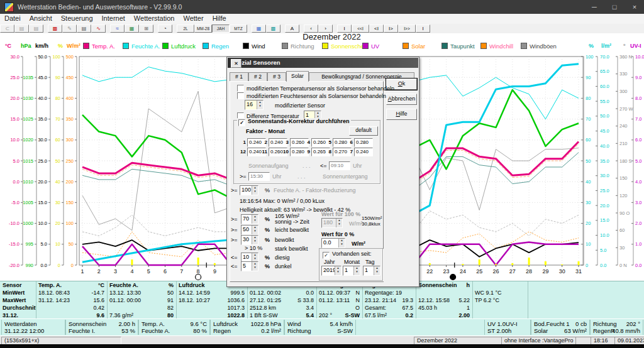 Image resolution: width=644 pixels, height=348 pixels. What do you see at coordinates (13, 19) in the screenshot?
I see `menu-item-datei: Datei` at bounding box center [13, 19].